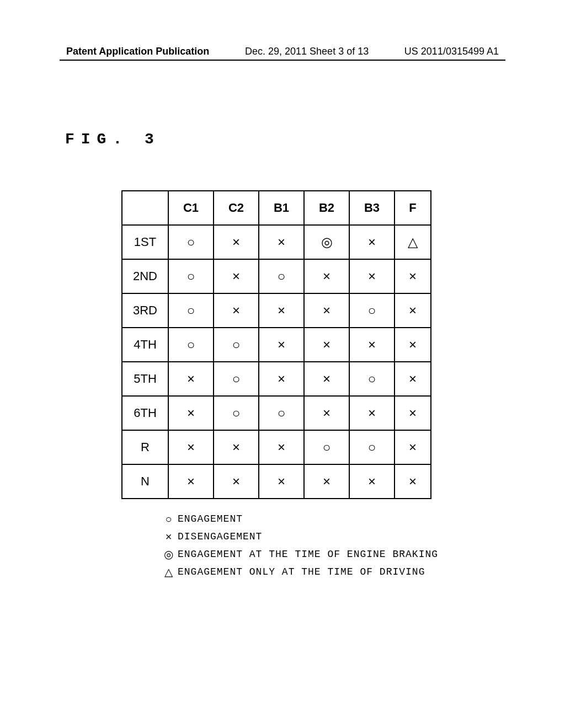 This screenshot has height=728, width=565. What do you see at coordinates (236, 208) in the screenshot?
I see `header-c2: C2` at bounding box center [236, 208].